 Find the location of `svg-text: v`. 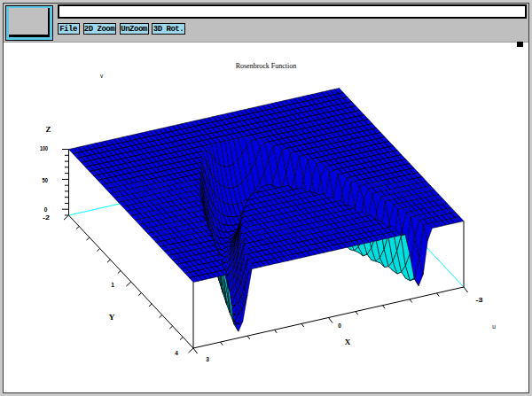

svg-text: v is located at coordinates (102, 76).